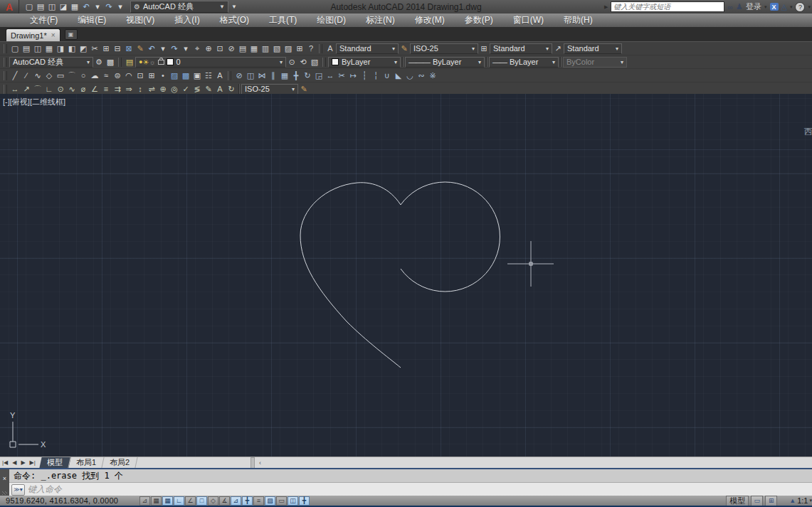 Image resolution: width=812 pixels, height=507 pixels. What do you see at coordinates (484, 48) in the screenshot?
I see `table-style-icon: ⊞` at bounding box center [484, 48].